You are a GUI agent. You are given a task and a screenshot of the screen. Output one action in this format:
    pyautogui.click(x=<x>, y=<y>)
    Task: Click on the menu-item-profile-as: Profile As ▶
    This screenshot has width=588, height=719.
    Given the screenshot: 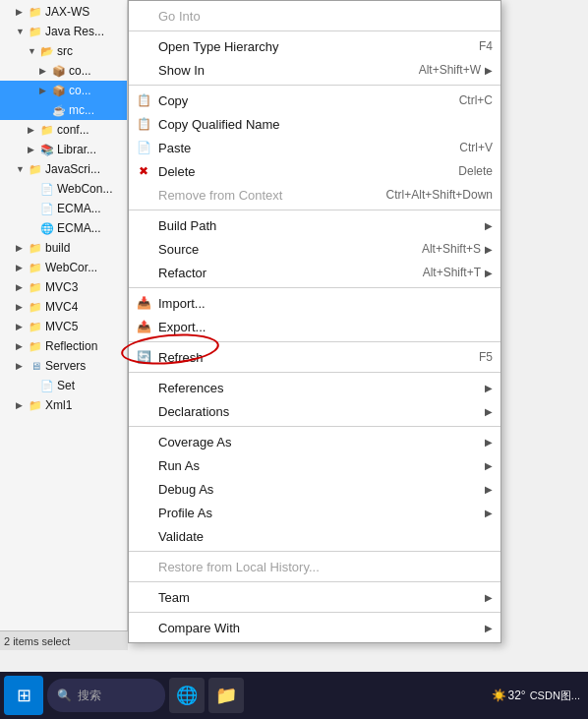 What is the action you would take?
    pyautogui.click(x=315, y=512)
    